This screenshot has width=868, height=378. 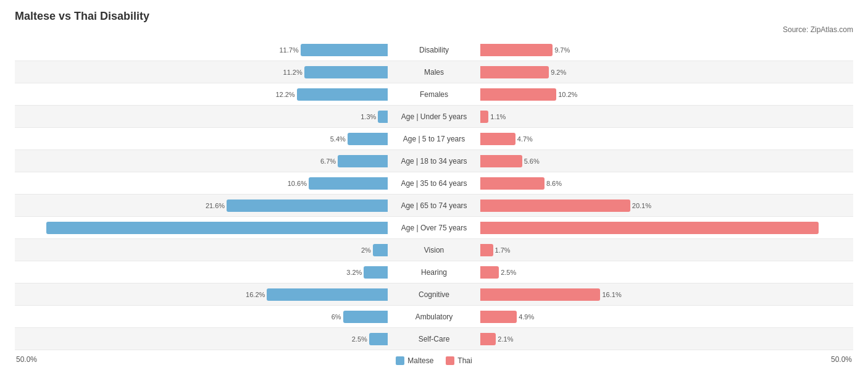 What do you see at coordinates (216, 206) in the screenshot?
I see `maltese-value: 21.6%` at bounding box center [216, 206].